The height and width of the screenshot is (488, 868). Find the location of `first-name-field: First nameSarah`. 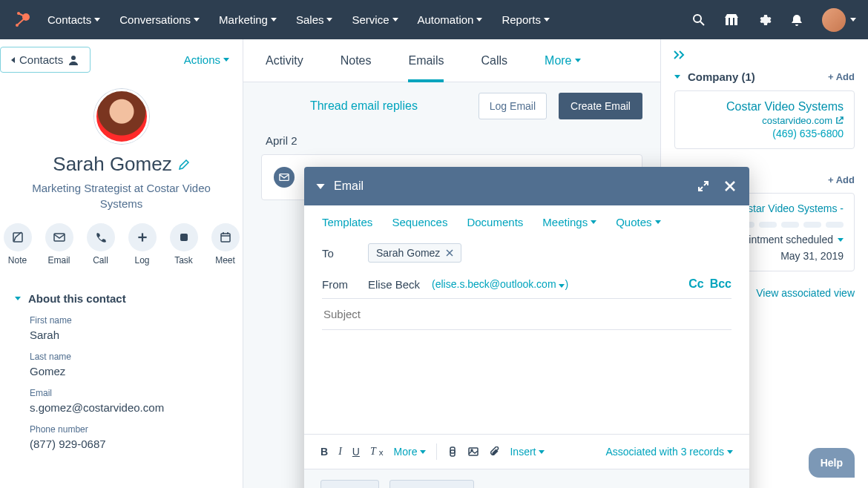

first-name-field: First nameSarah is located at coordinates (122, 331).